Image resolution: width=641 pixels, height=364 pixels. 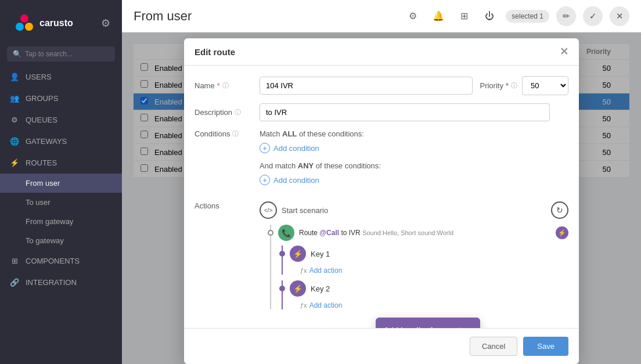 What do you see at coordinates (265, 148) in the screenshot?
I see `add-condition-all-icon: +` at bounding box center [265, 148].